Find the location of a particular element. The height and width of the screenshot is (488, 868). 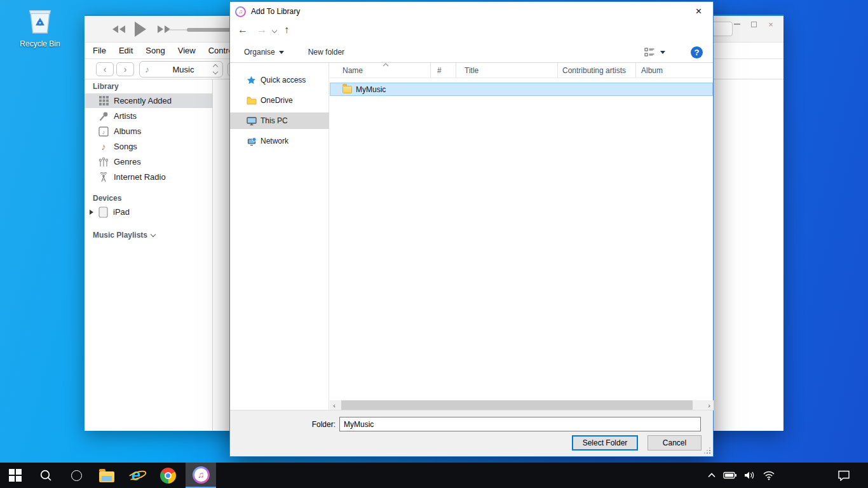

column-number: # is located at coordinates (444, 70).